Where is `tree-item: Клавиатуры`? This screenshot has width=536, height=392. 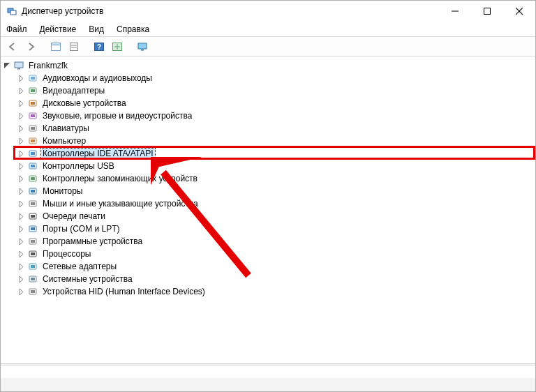 tree-item: Клавиатуры is located at coordinates (276, 128).